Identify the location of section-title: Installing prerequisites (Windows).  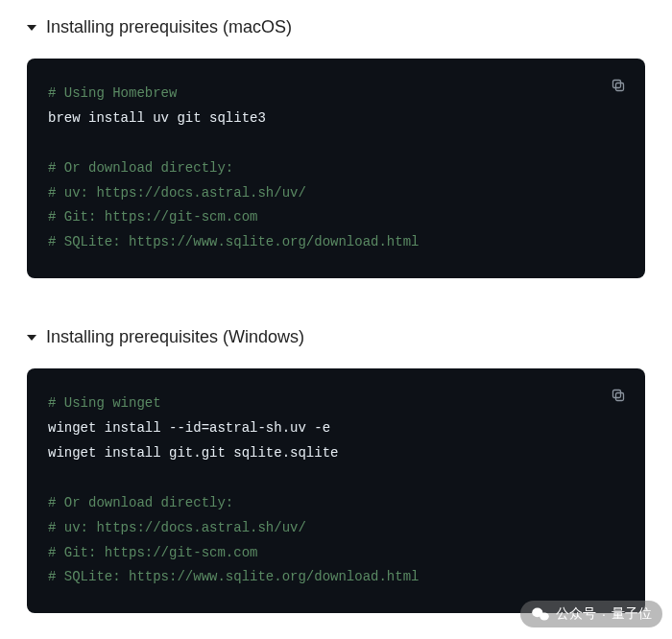
(175, 338).